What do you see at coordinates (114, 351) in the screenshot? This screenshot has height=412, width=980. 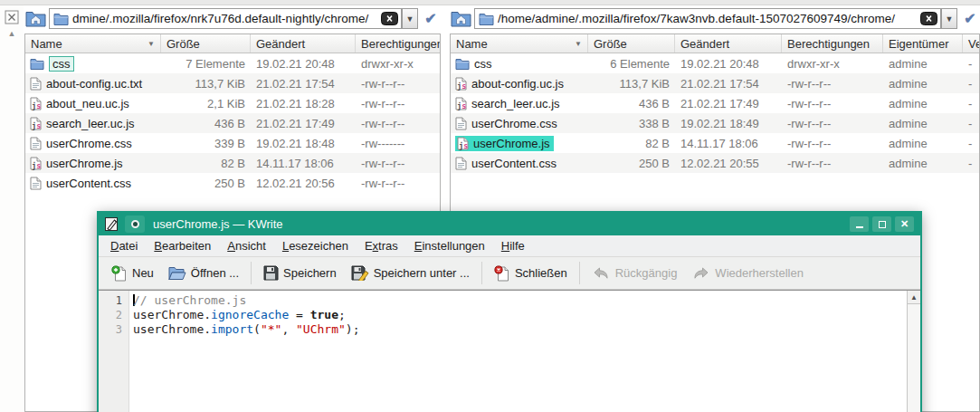 I see `line-number-gutter: 123` at bounding box center [114, 351].